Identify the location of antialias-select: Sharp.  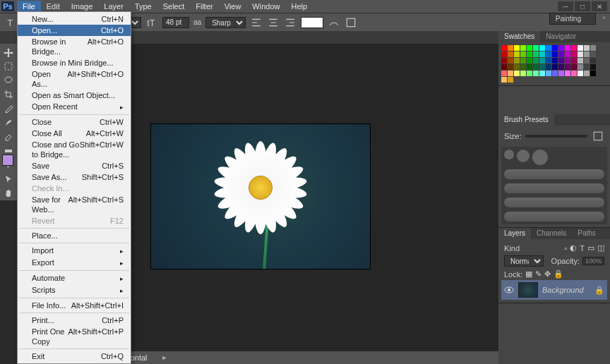
(226, 23).